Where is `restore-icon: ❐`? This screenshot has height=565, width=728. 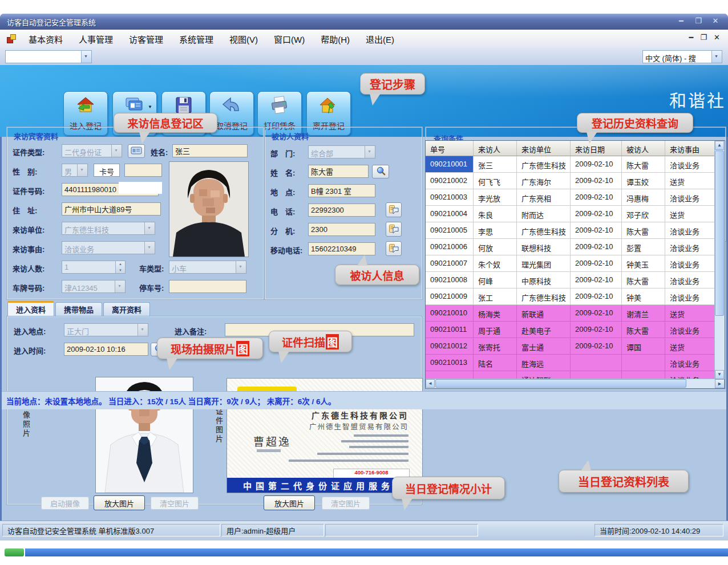 restore-icon: ❐ is located at coordinates (698, 21).